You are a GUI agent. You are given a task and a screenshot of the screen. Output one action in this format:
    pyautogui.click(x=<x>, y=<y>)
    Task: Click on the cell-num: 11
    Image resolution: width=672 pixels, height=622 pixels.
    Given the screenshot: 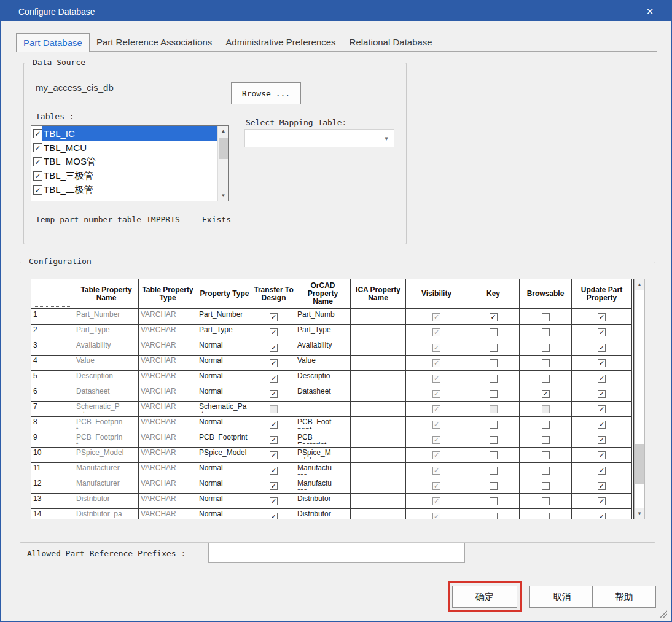 What is the action you would take?
    pyautogui.click(x=53, y=470)
    